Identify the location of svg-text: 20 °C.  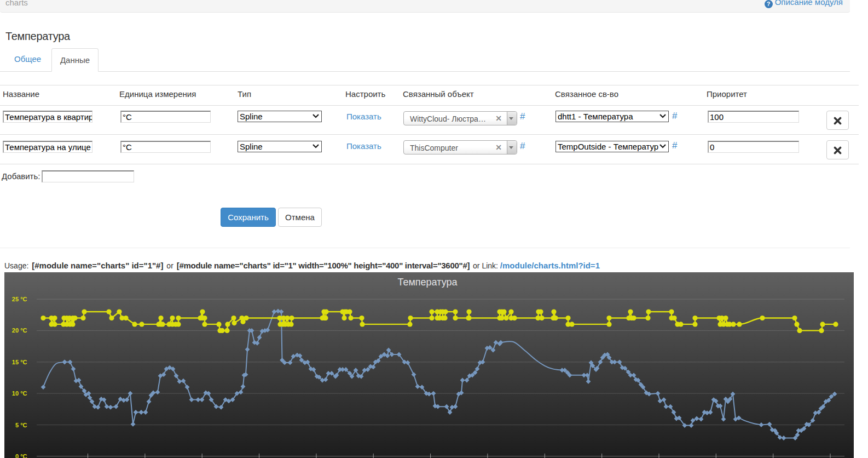
(20, 330).